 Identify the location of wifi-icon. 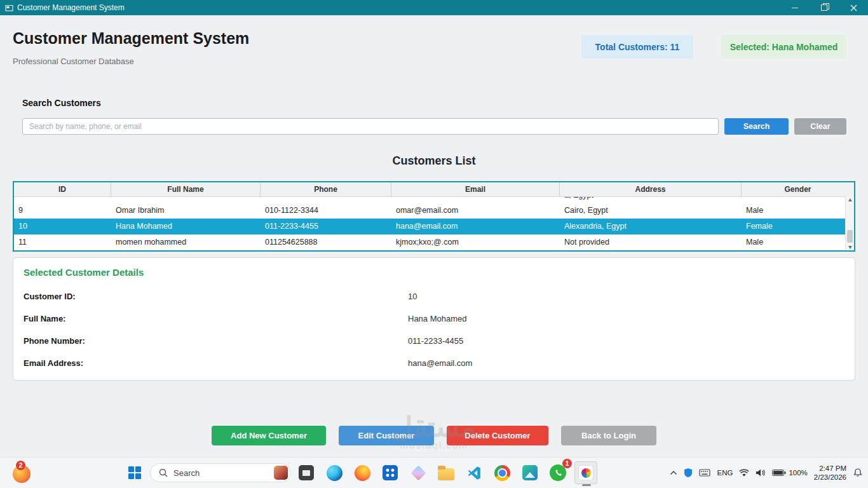
(744, 473).